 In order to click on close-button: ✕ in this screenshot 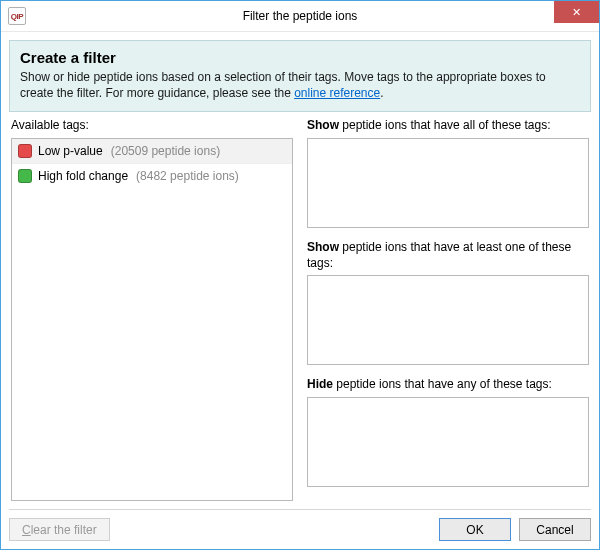, I will do `click(576, 12)`.